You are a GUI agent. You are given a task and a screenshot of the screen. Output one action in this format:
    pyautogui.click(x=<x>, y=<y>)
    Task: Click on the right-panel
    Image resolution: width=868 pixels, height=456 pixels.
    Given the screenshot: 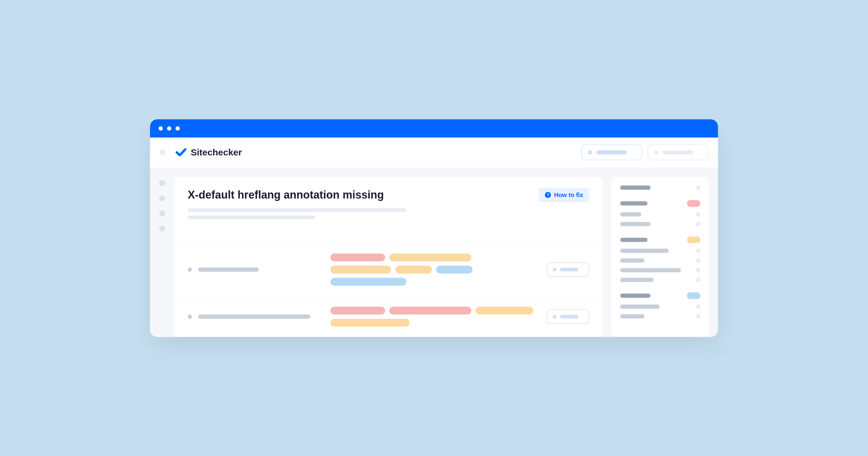 What is the action you would take?
    pyautogui.click(x=660, y=257)
    